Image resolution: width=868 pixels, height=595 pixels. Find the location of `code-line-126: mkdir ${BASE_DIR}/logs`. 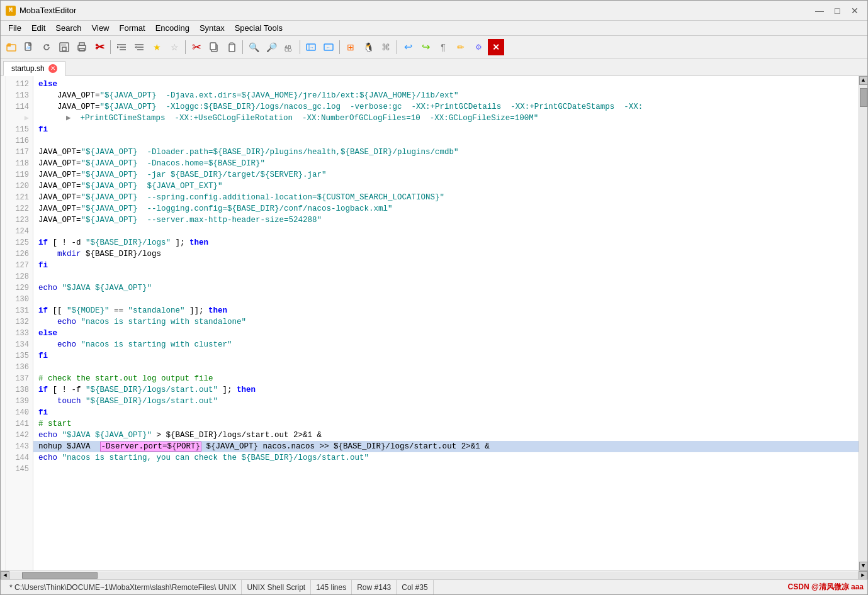

code-line-126: mkdir ${BASE_DIR}/logs is located at coordinates (446, 254).